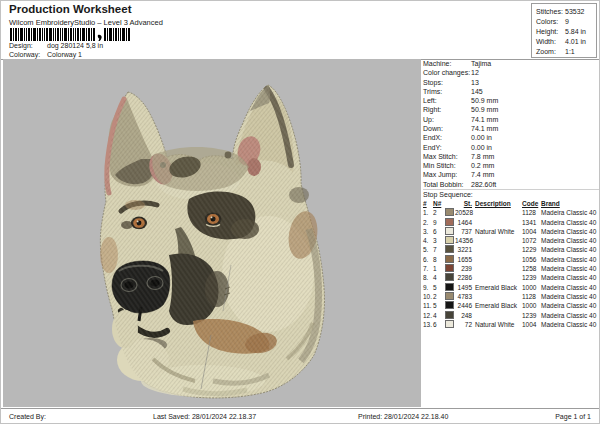 This screenshot has height=424, width=600. Describe the element at coordinates (439, 268) in the screenshot. I see `needle-number: 1` at that location.